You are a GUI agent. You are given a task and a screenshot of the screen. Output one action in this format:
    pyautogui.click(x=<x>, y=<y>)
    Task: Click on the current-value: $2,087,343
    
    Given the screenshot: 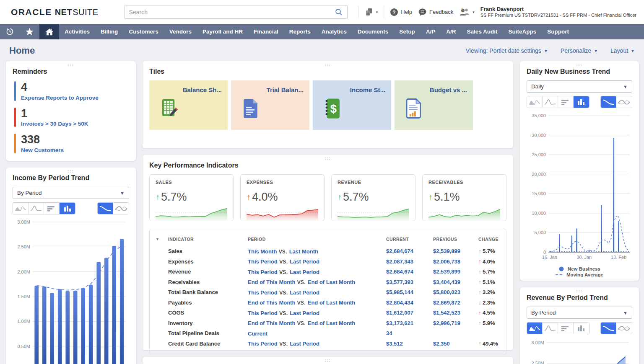 What is the action you would take?
    pyautogui.click(x=410, y=261)
    